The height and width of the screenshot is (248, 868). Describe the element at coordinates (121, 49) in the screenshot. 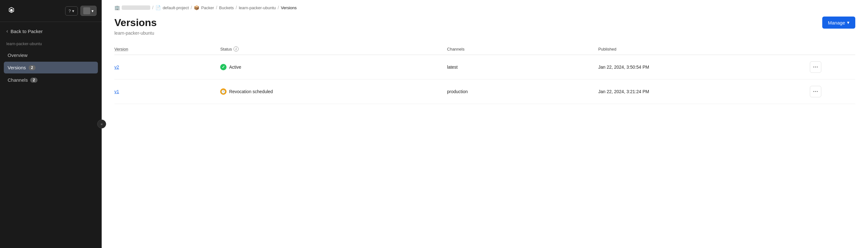

I see `th-version-label: Version` at that location.